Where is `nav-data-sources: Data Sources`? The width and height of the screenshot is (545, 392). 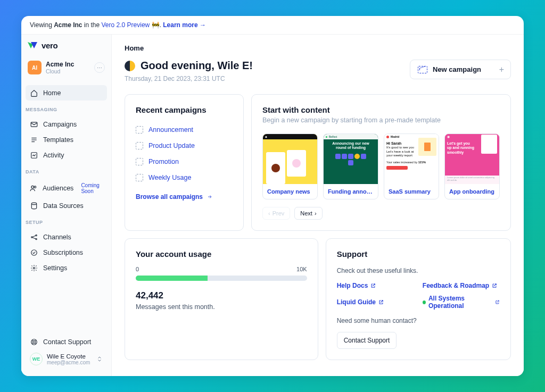 nav-data-sources: Data Sources is located at coordinates (66, 205).